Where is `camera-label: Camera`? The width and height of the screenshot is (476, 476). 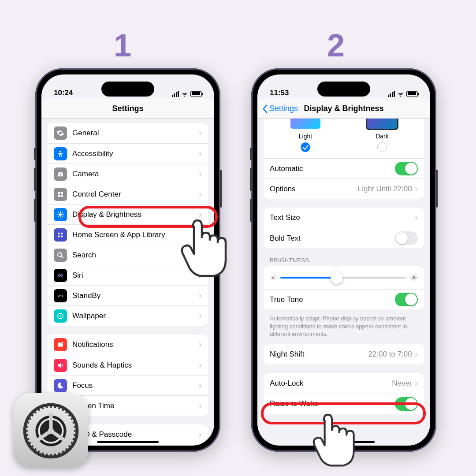
camera-label: Camera is located at coordinates (136, 174).